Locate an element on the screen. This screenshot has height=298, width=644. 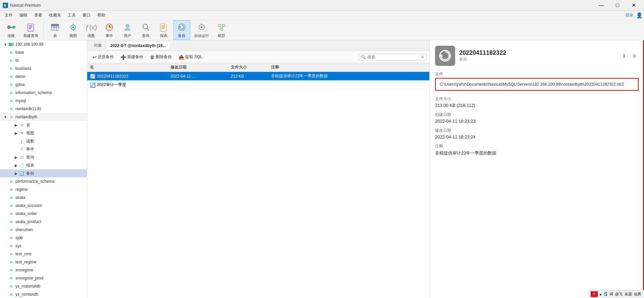
db-base: ≡ base is located at coordinates (44, 52).